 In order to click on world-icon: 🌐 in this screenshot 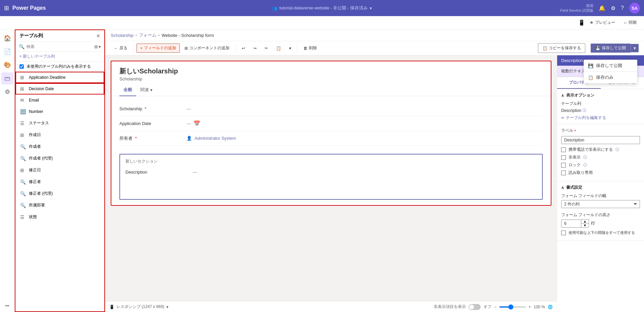, I will do `click(550, 307)`.